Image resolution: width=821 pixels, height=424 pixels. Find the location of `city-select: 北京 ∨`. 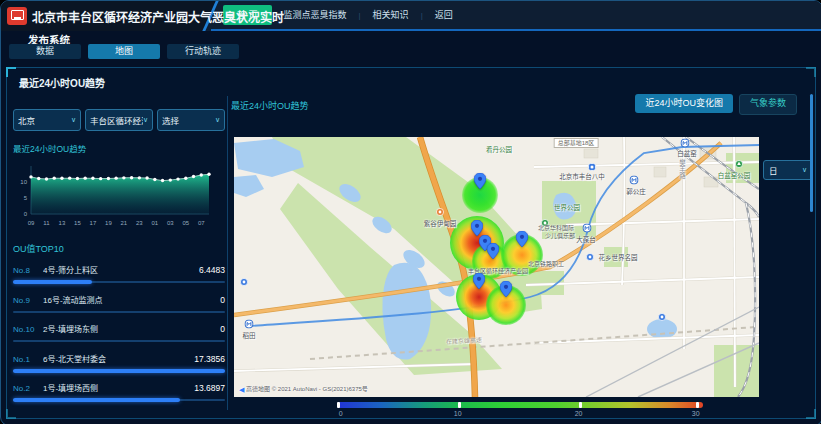

city-select: 北京 ∨ is located at coordinates (47, 120).